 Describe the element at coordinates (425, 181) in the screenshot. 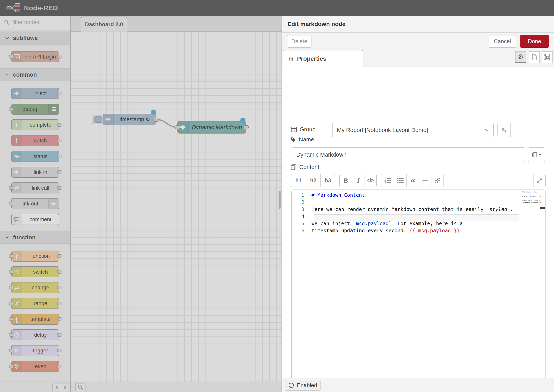

I see `horizontal-rule-button: —` at that location.